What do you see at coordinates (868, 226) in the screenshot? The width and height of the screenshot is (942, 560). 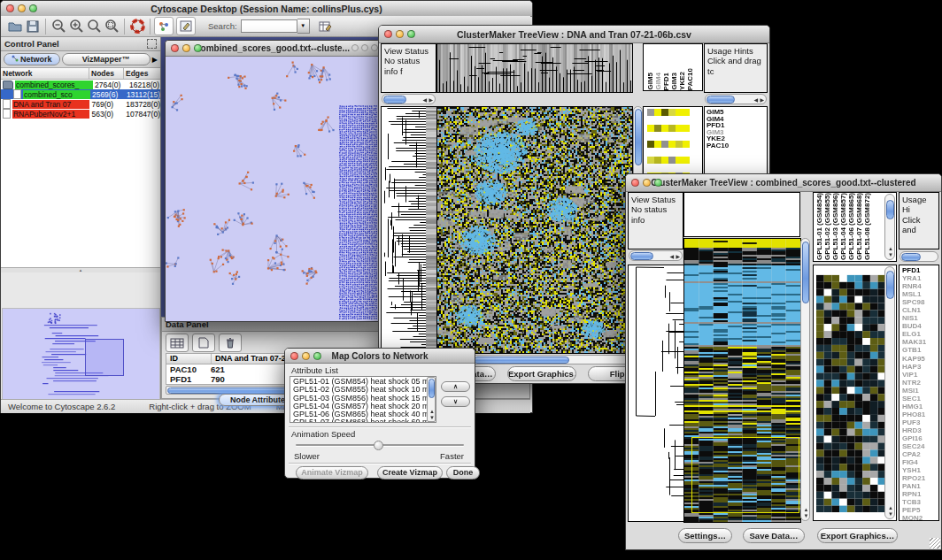 I see `tv2-column-label: GPL51-08 (GSM872)` at bounding box center [868, 226].